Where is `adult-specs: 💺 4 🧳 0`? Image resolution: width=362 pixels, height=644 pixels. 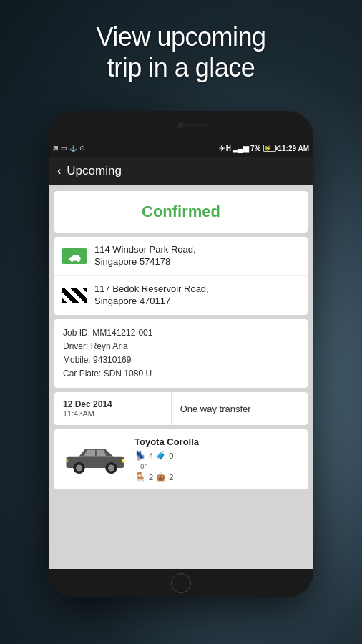 adult-specs: 💺 4 🧳 0 is located at coordinates (217, 455).